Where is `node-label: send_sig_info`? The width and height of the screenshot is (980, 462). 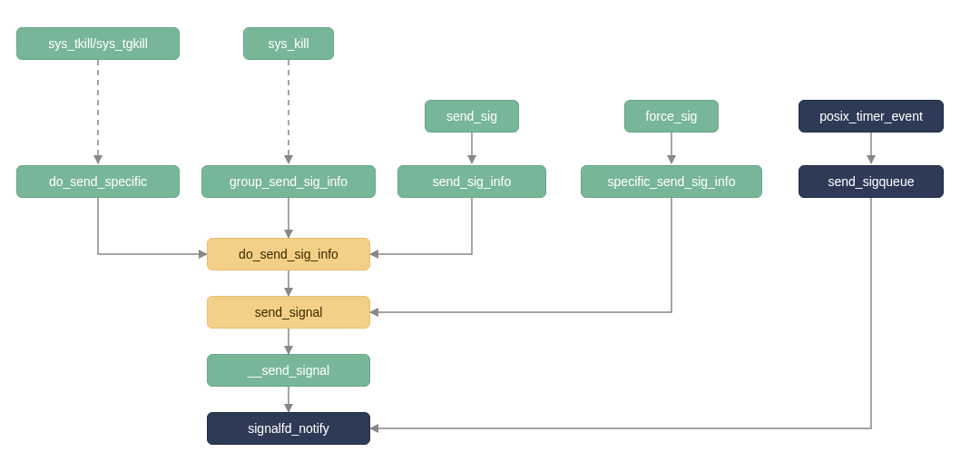 node-label: send_sig_info is located at coordinates (472, 182).